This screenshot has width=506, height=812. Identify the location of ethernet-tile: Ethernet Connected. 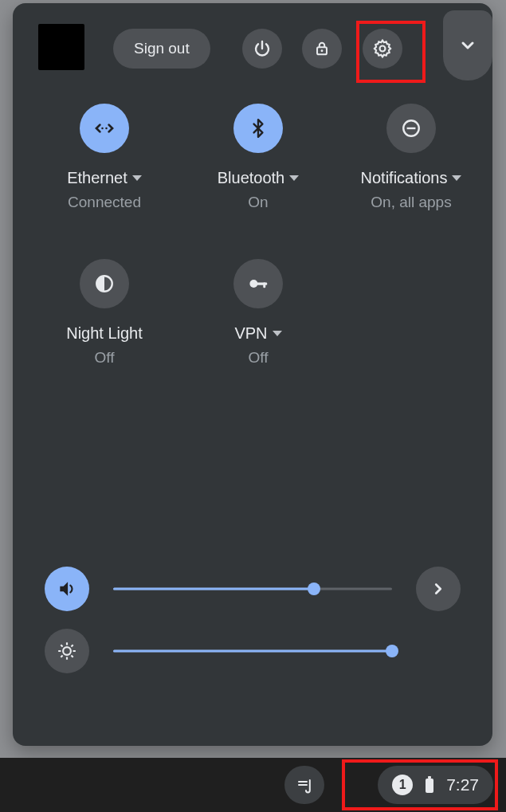
(104, 158).